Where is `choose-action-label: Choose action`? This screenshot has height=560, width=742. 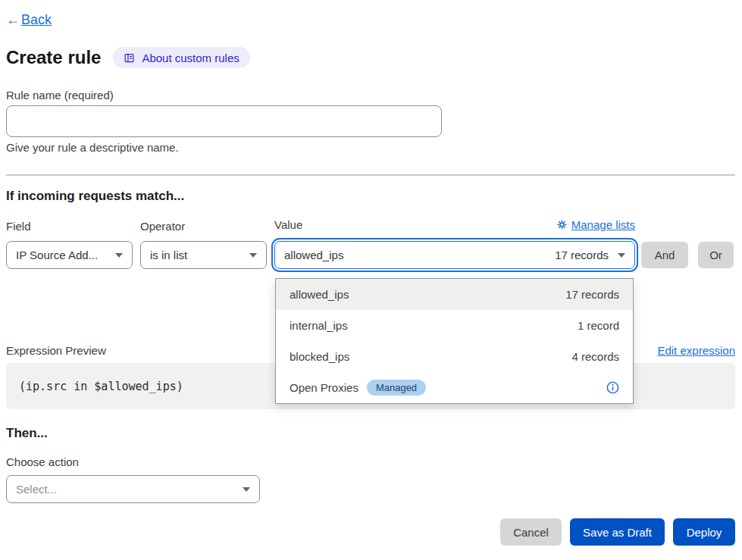 choose-action-label: Choose action is located at coordinates (42, 462).